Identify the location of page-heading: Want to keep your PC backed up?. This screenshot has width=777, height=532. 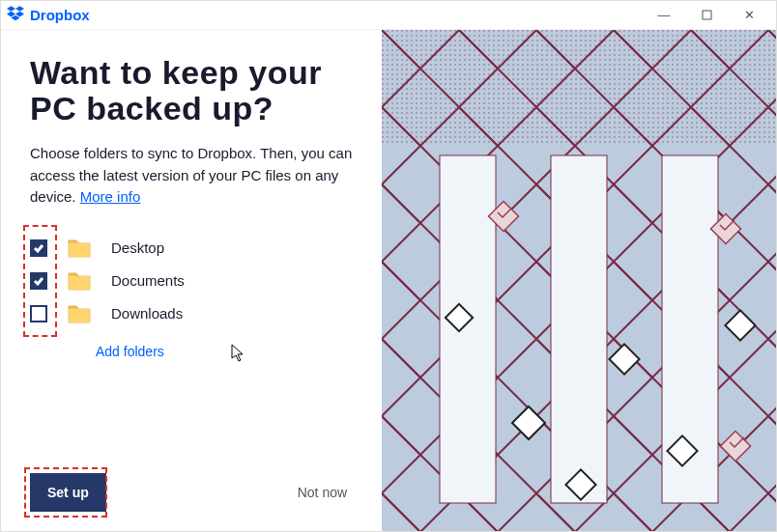
(197, 91).